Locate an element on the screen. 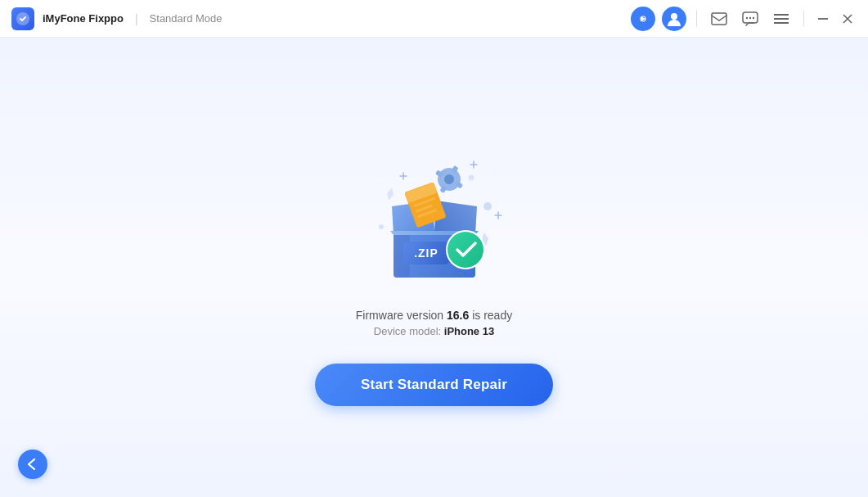 Image resolution: width=868 pixels, height=497 pixels. music-icon-button is located at coordinates (643, 19).